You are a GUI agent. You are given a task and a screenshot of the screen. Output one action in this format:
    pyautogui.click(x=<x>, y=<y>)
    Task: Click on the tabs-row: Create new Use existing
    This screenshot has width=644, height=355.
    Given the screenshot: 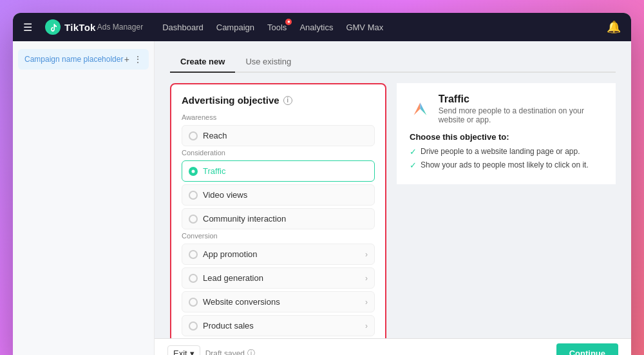 What is the action you would take?
    pyautogui.click(x=393, y=62)
    